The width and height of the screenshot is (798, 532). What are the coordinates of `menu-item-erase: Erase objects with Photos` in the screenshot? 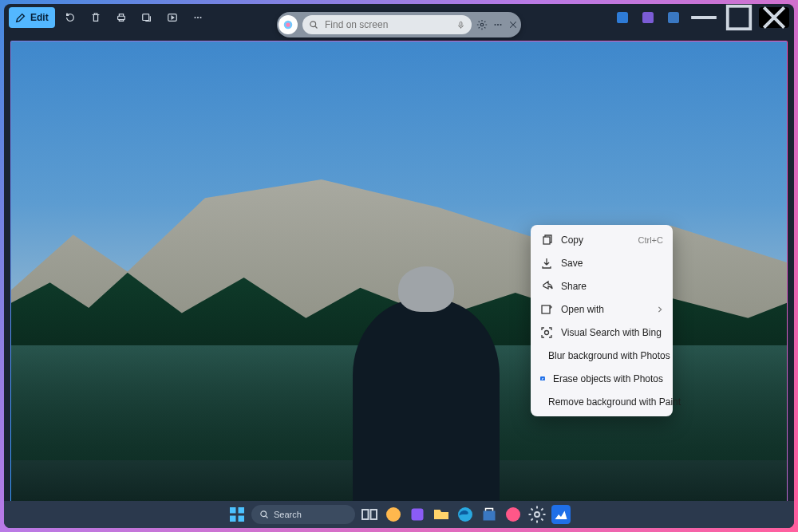 It's located at (602, 378).